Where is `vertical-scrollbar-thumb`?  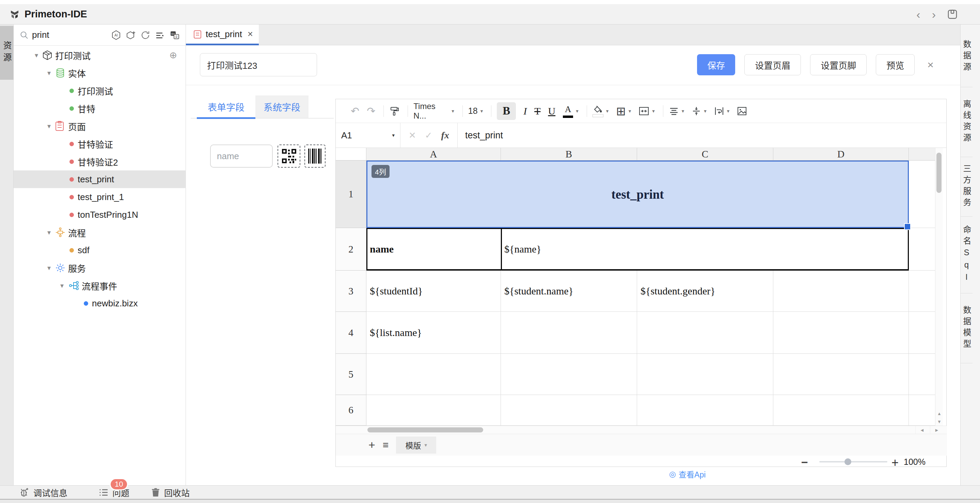 vertical-scrollbar-thumb is located at coordinates (939, 173).